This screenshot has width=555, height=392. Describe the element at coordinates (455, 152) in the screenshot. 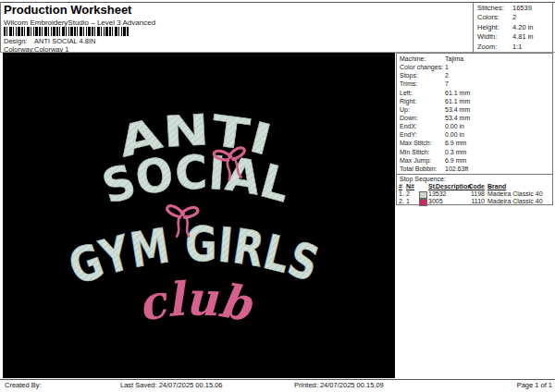

I see `machine-value: 0.3 mm` at that location.